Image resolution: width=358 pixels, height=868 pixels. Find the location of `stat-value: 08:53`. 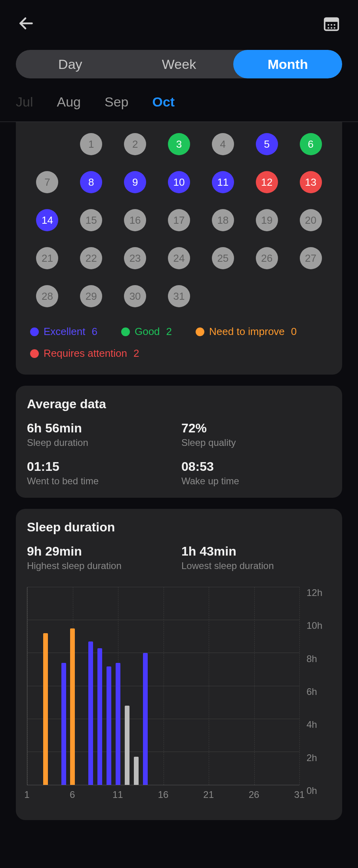

stat-value: 08:53 is located at coordinates (256, 466).